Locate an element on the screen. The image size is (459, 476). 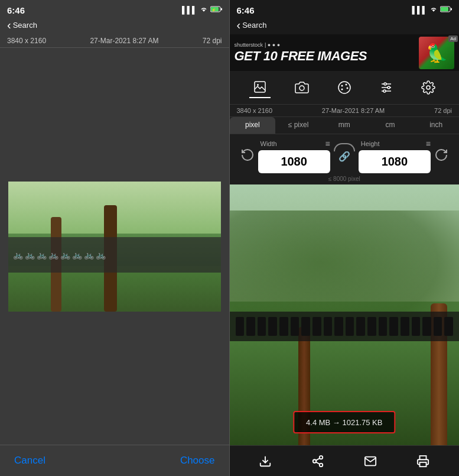
bike3: 🚲 is located at coordinates (41, 255).